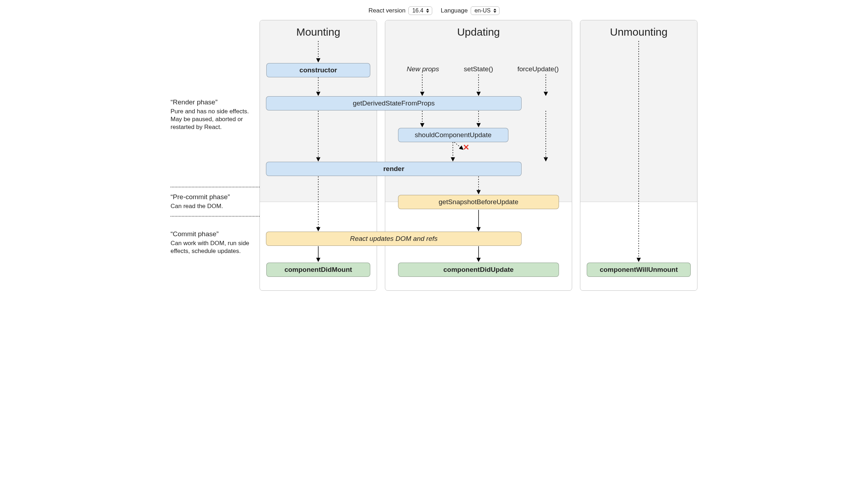 The image size is (868, 481). I want to click on box-cdm-label: componentDidMount, so click(318, 270).